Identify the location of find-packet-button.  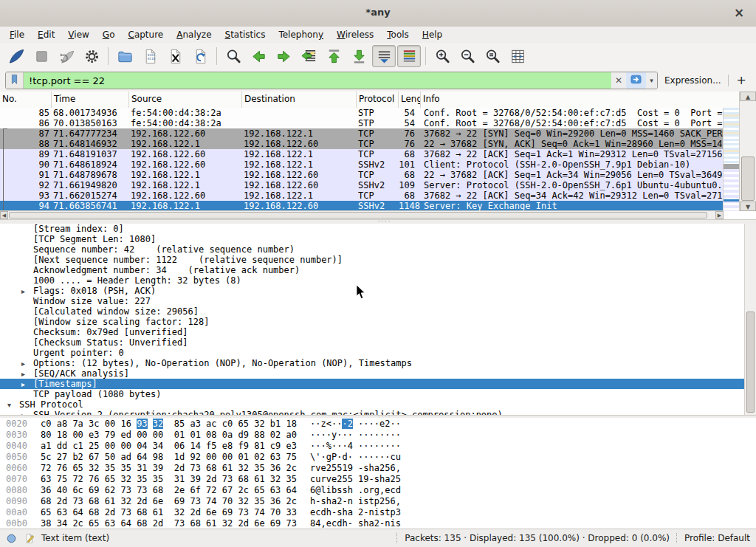
(233, 56).